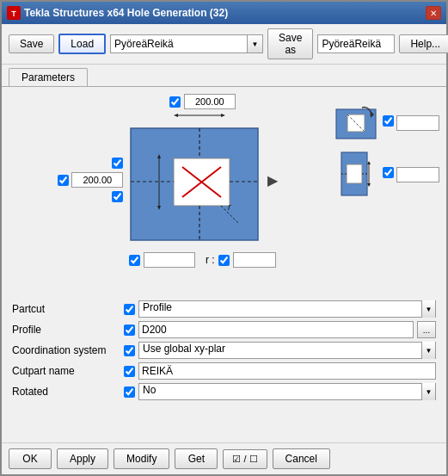  I want to click on coord-dropdown: Use global xy-plar ▼, so click(287, 350).